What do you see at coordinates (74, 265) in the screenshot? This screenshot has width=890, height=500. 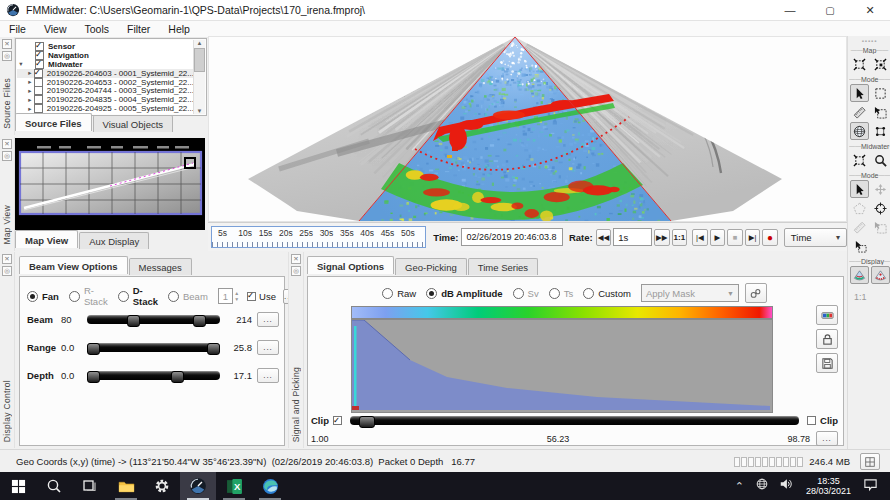 I see `tab-beam-view-options: Beam View Options` at bounding box center [74, 265].